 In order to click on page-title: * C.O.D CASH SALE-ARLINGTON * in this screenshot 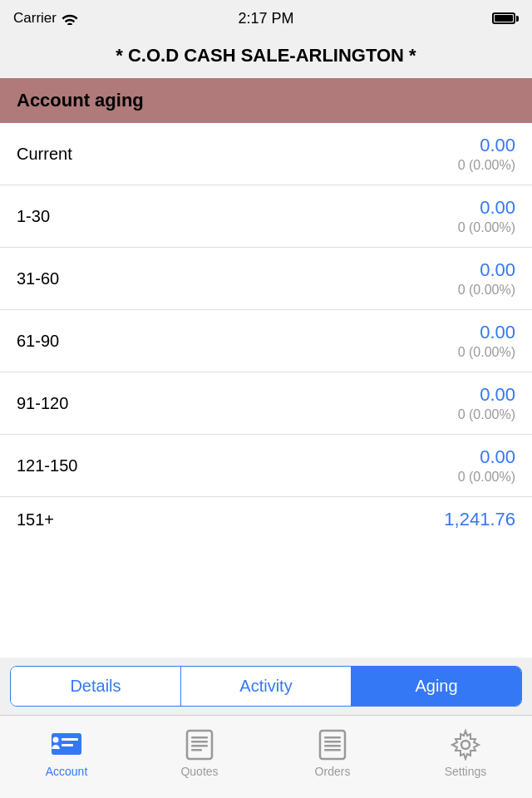, I will do `click(266, 55)`.